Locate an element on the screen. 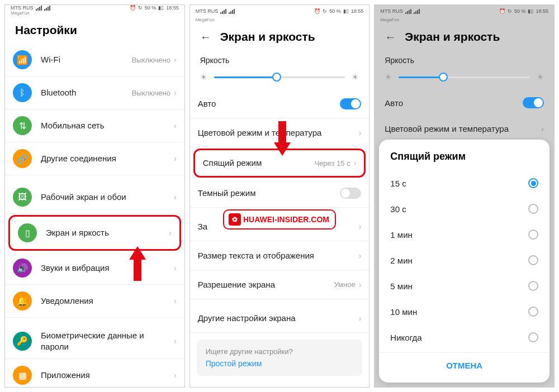  page-title: Настройки is located at coordinates (46, 30).